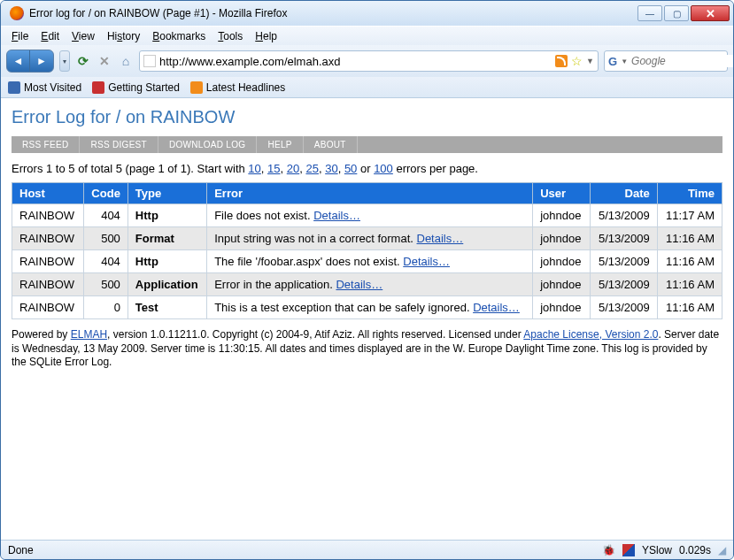  I want to click on col-code: Code, so click(105, 194).